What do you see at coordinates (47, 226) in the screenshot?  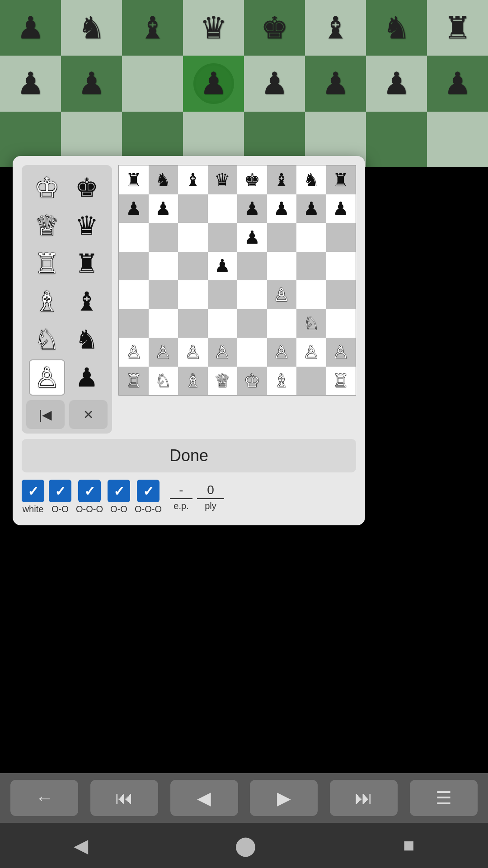 I see `white-queen-piece: ♕` at bounding box center [47, 226].